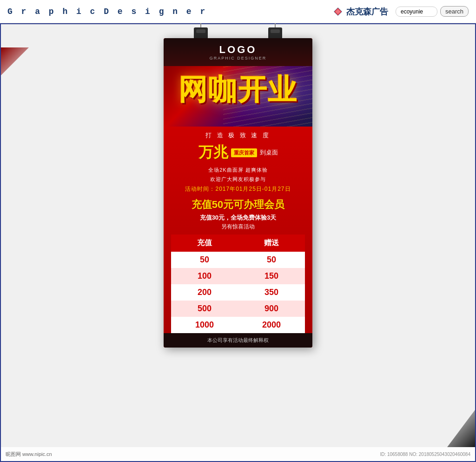  I want to click on table-cell-gift: 350, so click(271, 292).